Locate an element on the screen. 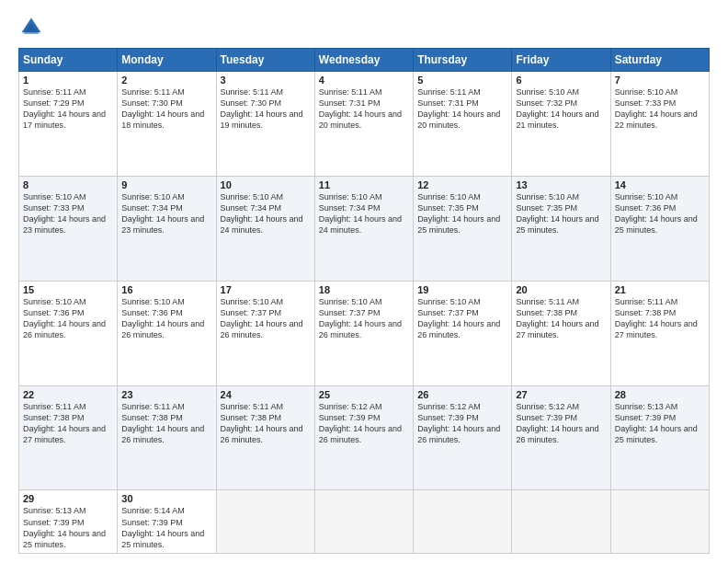 This screenshot has width=728, height=563. day-info: Sunrise: 5:14 AMSunset: 7:39 PMDaylight:… is located at coordinates (166, 528).